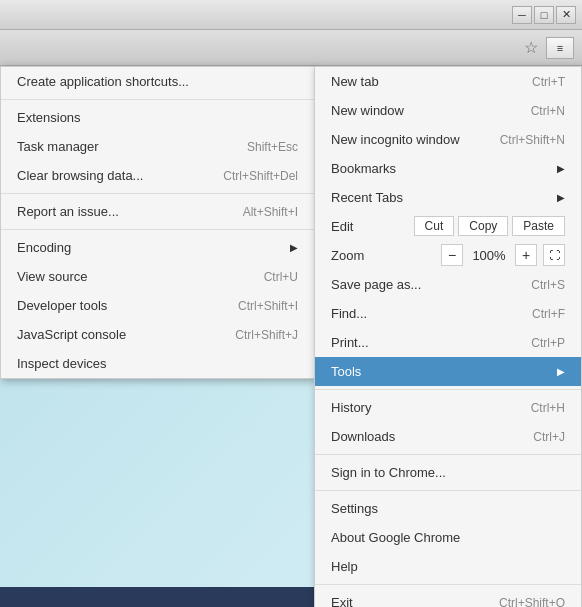 The image size is (582, 607). I want to click on minimize-button: ─, so click(522, 15).